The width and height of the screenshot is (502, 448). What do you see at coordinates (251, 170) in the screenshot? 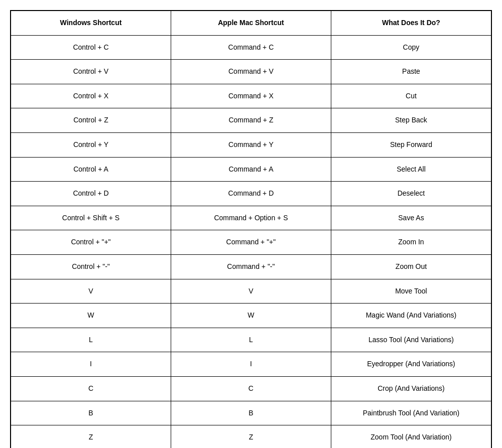
I see `mac-shortcut-cell: Command + A` at bounding box center [251, 170].